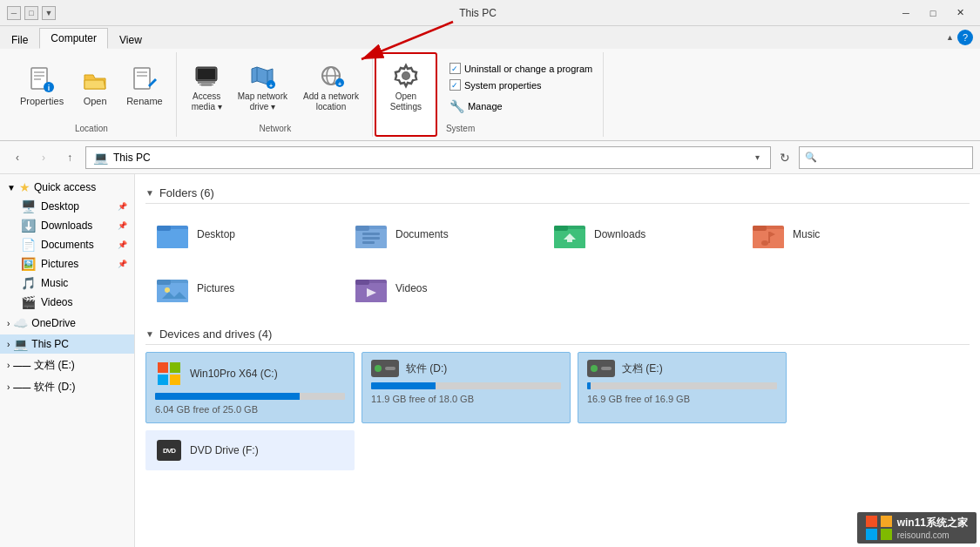  What do you see at coordinates (67, 344) in the screenshot?
I see `sidebar-thispc: › 💻 This PC` at bounding box center [67, 344].